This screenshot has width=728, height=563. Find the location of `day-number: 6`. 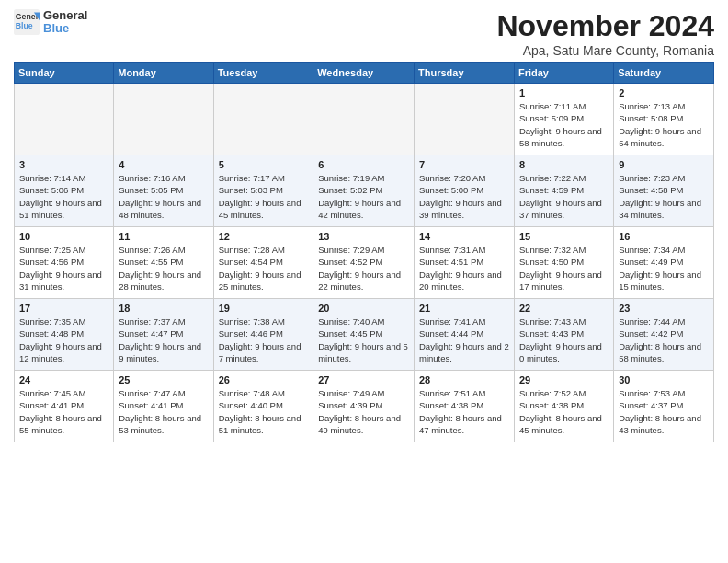

day-number: 6 is located at coordinates (364, 165).